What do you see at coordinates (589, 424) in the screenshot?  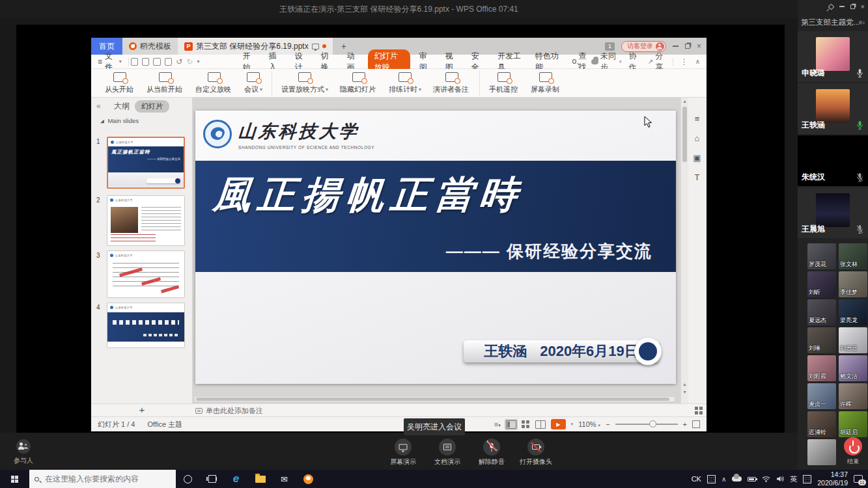 I see `zoom-level: 110% ▾` at bounding box center [589, 424].